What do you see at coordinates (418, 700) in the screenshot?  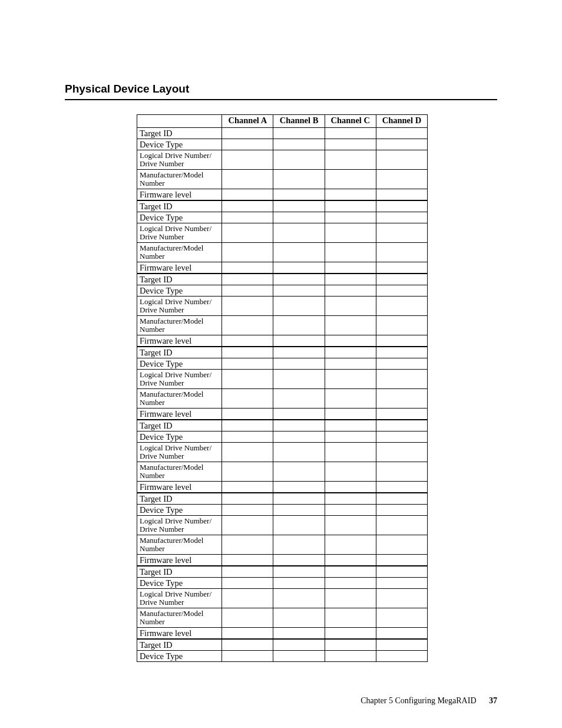 I see `footer-text: Chapter 5 Configuring MegaRAID` at bounding box center [418, 700].